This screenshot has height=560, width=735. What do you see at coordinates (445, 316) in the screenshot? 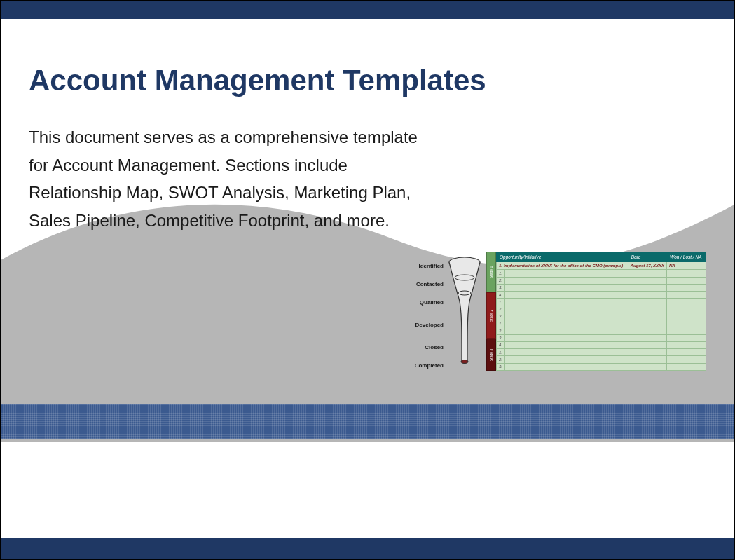
I see `funnel-graphic: Identified Contacted Qualified Developed…` at bounding box center [445, 316].